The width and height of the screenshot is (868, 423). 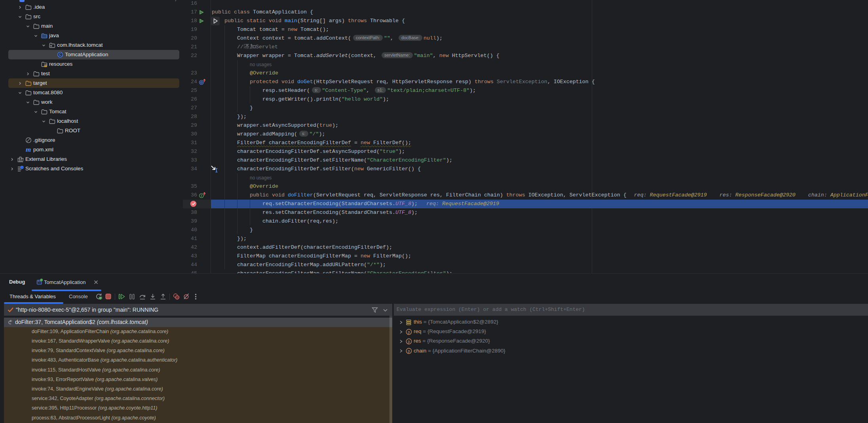 What do you see at coordinates (60, 55) in the screenshot?
I see `svg-text: C` at bounding box center [60, 55].